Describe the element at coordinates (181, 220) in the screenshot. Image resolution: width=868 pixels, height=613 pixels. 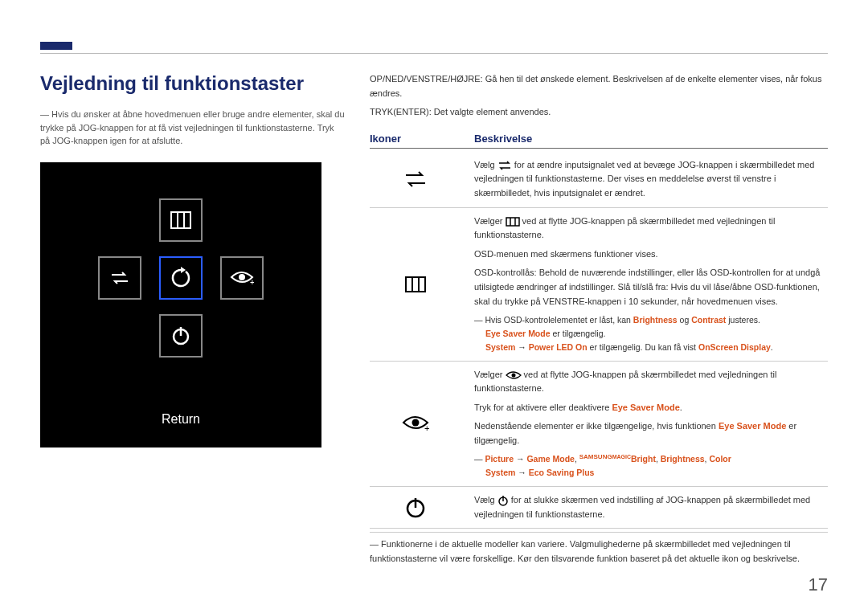
I see `osd-menu-icon` at that location.